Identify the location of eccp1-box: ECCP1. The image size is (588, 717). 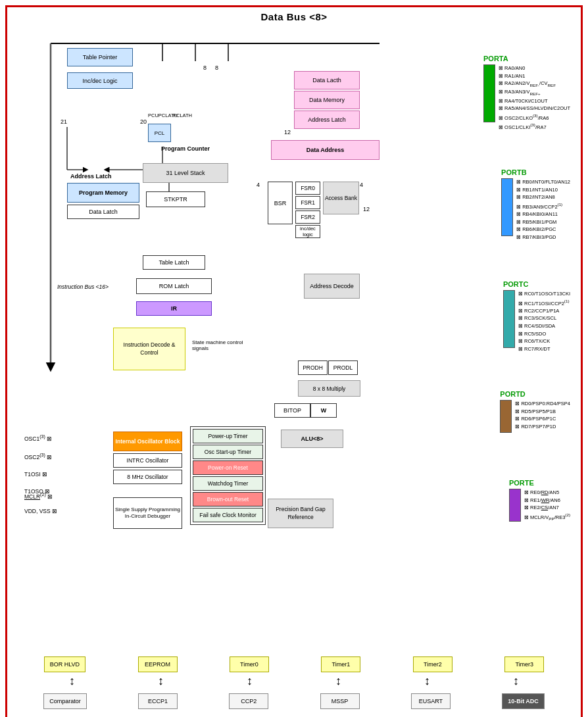
(158, 701).